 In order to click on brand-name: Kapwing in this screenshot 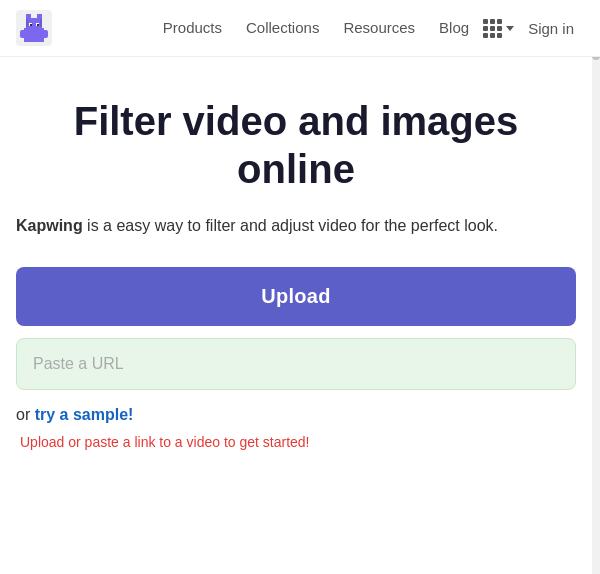, I will do `click(50, 226)`.